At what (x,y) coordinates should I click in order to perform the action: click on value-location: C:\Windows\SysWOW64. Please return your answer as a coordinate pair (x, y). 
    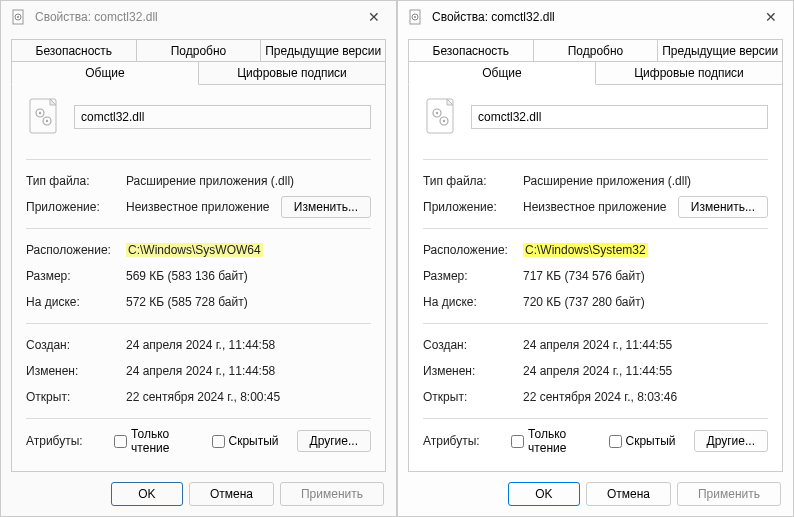
    Looking at the image, I should click on (248, 250).